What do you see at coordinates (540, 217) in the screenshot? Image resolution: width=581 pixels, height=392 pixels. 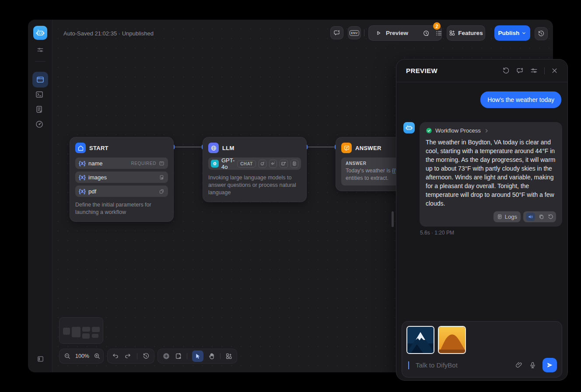 I see `message-tools` at bounding box center [540, 217].